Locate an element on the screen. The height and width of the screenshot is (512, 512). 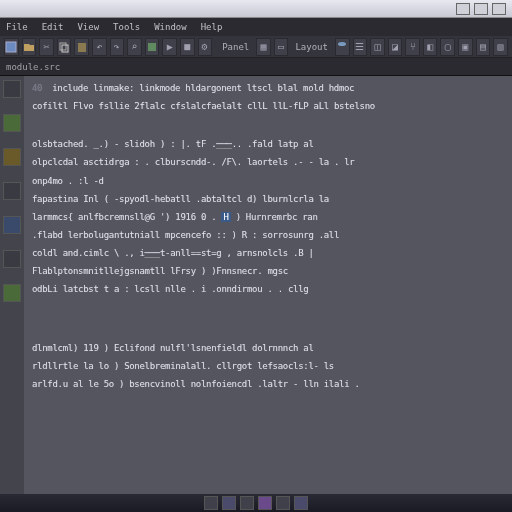
run-icon: ▶ is located at coordinates (170, 47).